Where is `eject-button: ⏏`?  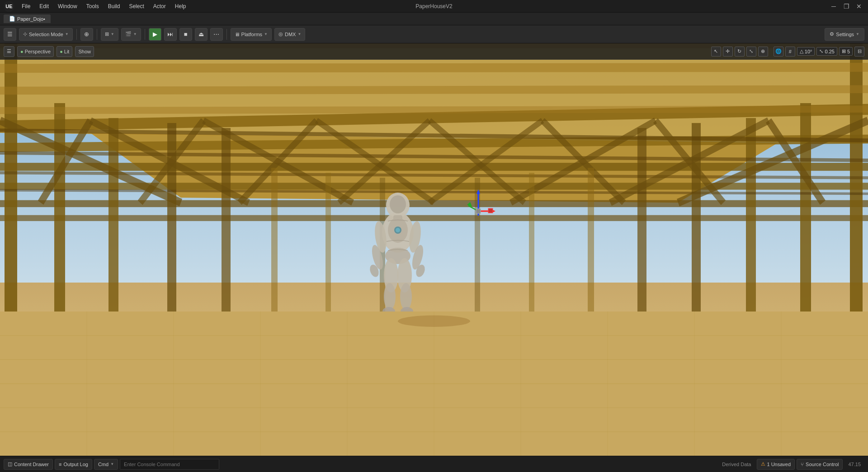 eject-button: ⏏ is located at coordinates (201, 34).